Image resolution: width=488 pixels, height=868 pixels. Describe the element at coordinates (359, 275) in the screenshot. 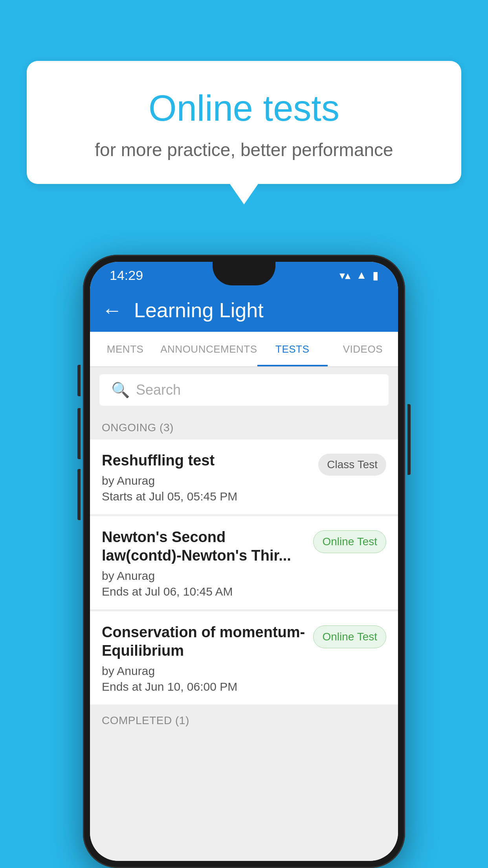

I see `status-icons: ▾▴ ▲ ▮` at that location.